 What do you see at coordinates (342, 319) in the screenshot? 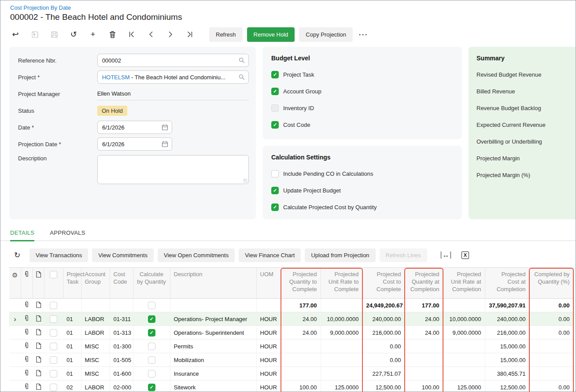
I see `cell-pur-complete: 10,000.0000` at bounding box center [342, 319].